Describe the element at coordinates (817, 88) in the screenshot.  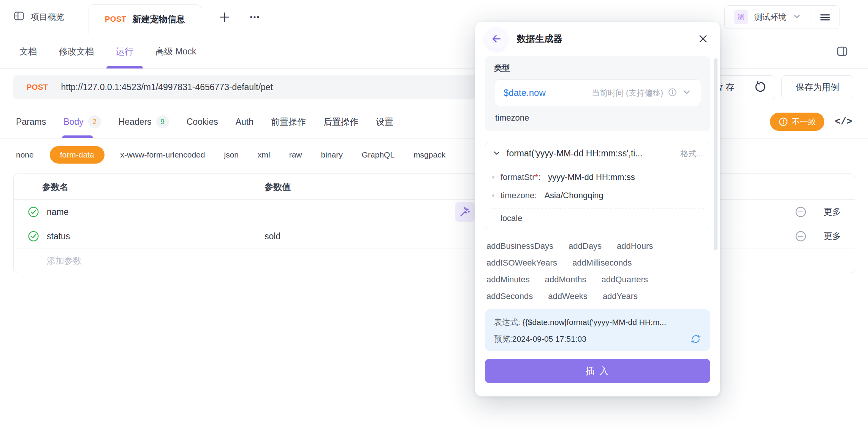
I see `save-as-case-button: 保存为用例` at that location.